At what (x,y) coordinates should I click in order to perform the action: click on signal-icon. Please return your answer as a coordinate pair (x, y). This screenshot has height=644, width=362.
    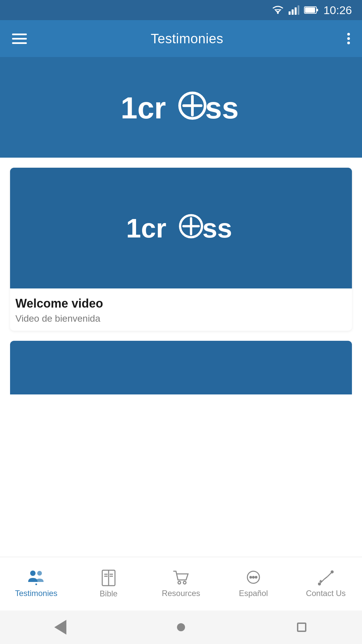
    Looking at the image, I should click on (294, 10).